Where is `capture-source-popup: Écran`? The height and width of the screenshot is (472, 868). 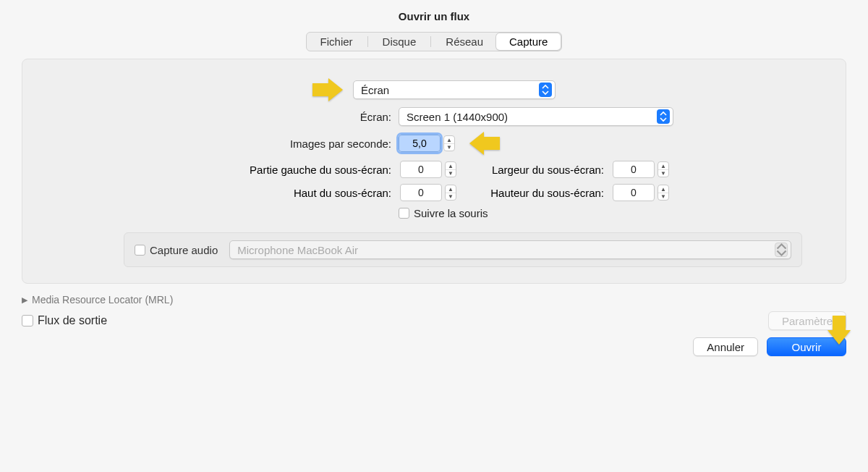 capture-source-popup: Écran is located at coordinates (454, 90).